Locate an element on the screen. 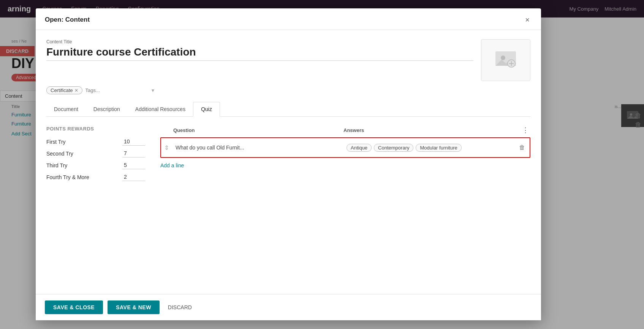  quiz-question-header: Question is located at coordinates (258, 130).